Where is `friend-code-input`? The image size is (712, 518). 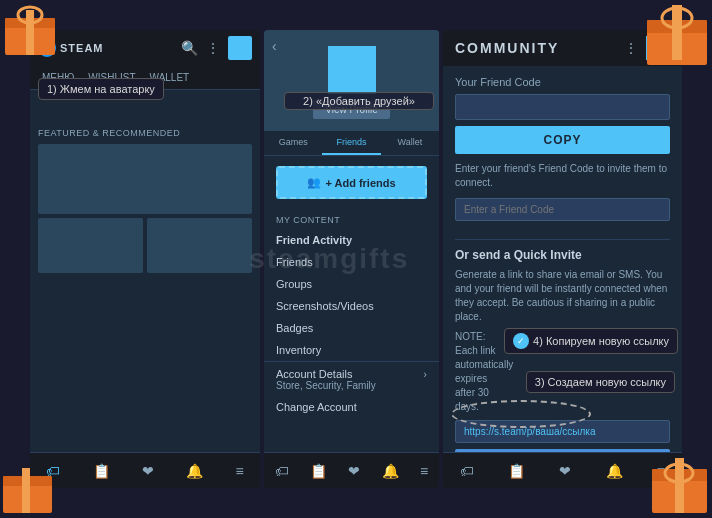
friend-code-input is located at coordinates (562, 107).